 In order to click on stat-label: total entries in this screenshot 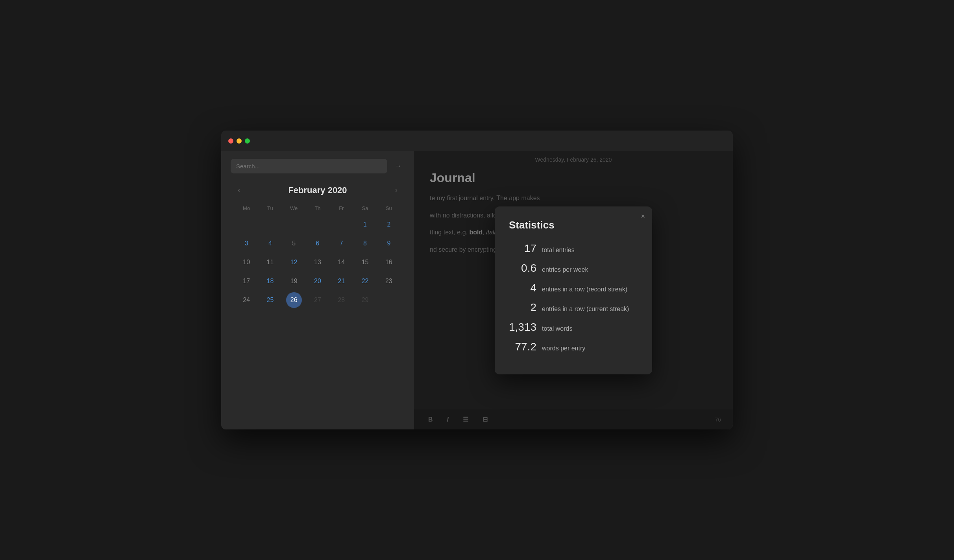, I will do `click(558, 250)`.